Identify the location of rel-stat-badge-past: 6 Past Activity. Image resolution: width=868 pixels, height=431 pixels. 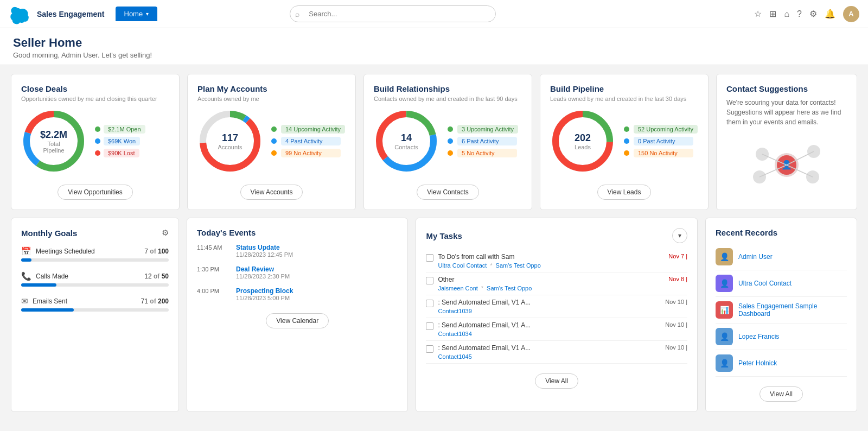
(487, 141).